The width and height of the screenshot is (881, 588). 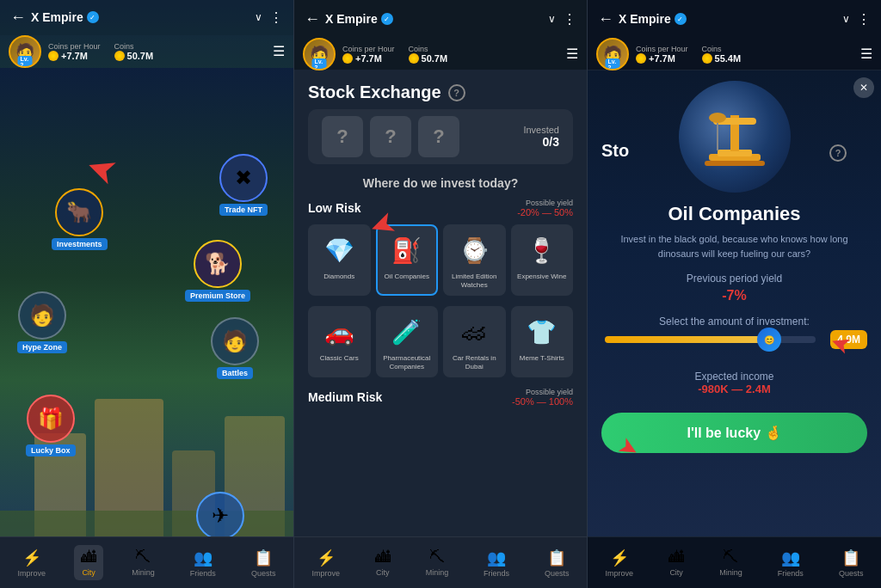 What do you see at coordinates (711, 340) in the screenshot?
I see `slider-track: 😊` at bounding box center [711, 340].